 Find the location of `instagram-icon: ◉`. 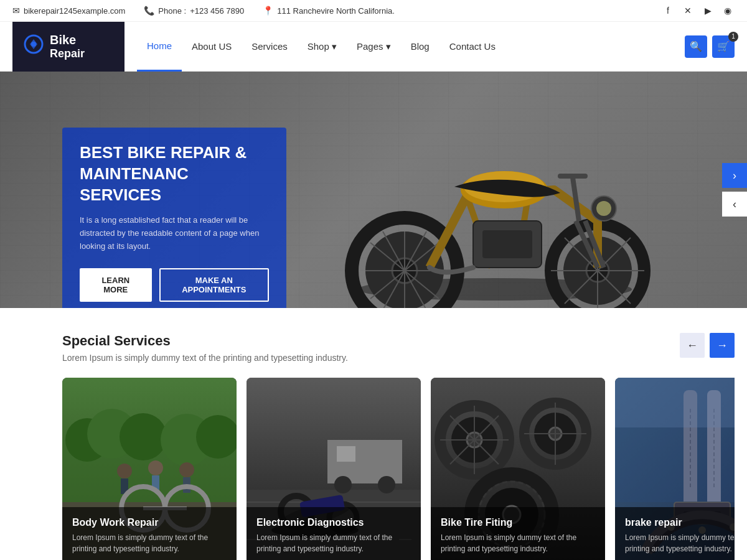

instagram-icon: ◉ is located at coordinates (728, 11).